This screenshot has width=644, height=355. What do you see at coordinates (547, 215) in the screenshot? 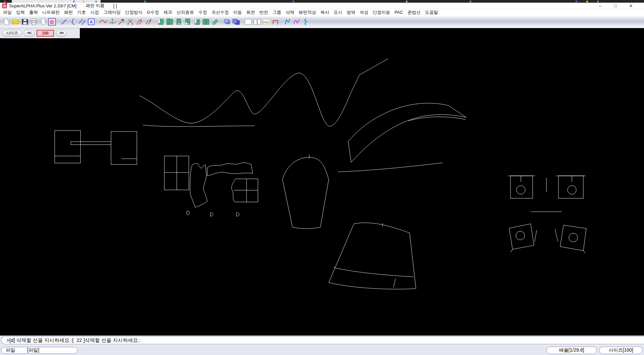
I see `small-pieces-right` at bounding box center [547, 215].